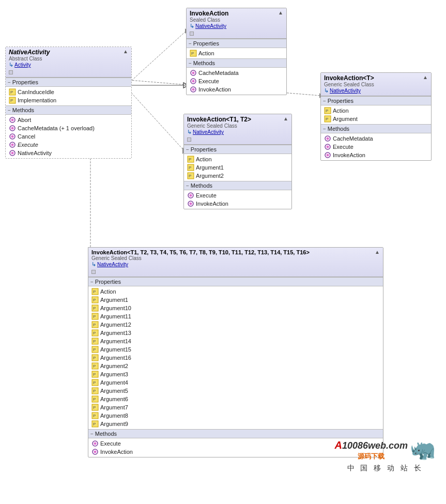  What do you see at coordinates (68, 120) in the screenshot?
I see `member-abort: Abort` at bounding box center [68, 120].